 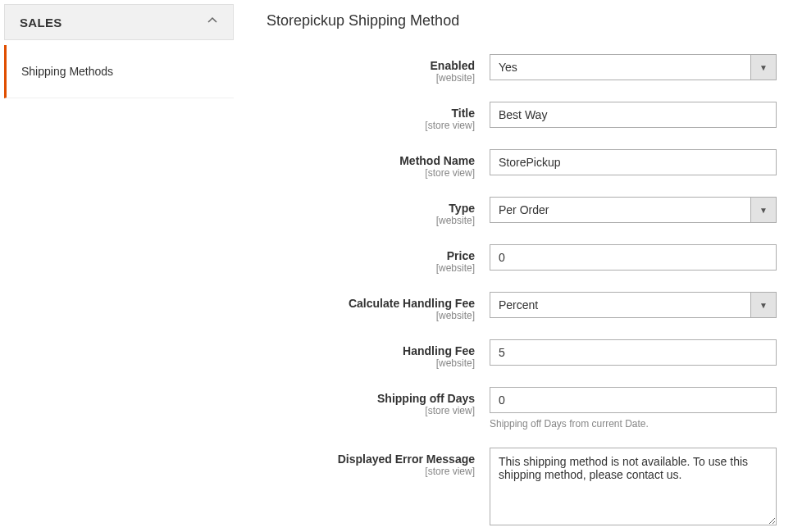 What do you see at coordinates (633, 400) in the screenshot?
I see `shipping-off-days-input` at bounding box center [633, 400].